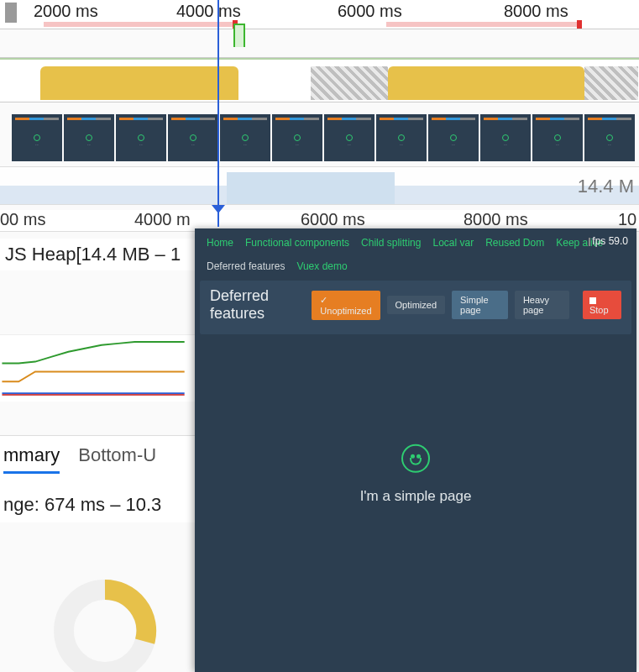 The image size is (639, 672). I want to click on tab-summary: mmary, so click(32, 459).